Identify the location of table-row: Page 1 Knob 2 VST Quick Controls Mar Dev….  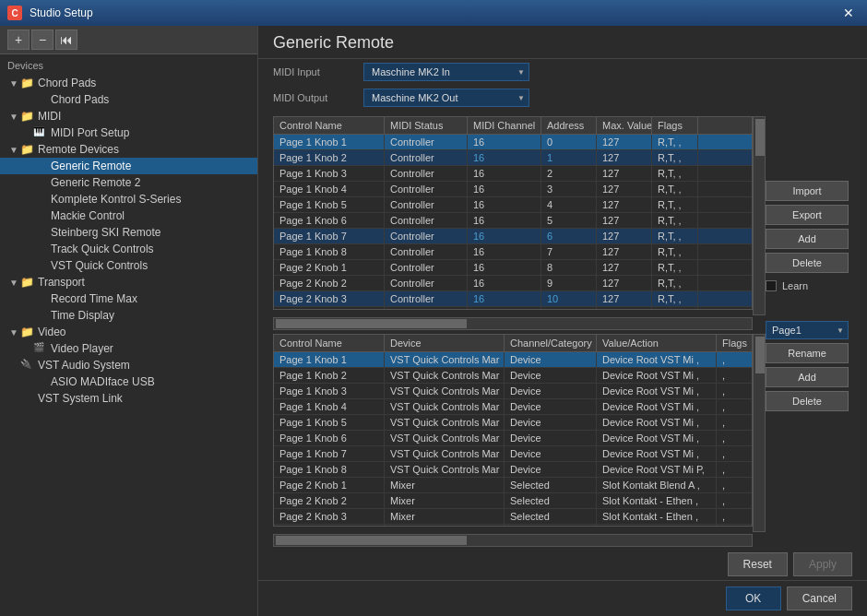
(513, 376).